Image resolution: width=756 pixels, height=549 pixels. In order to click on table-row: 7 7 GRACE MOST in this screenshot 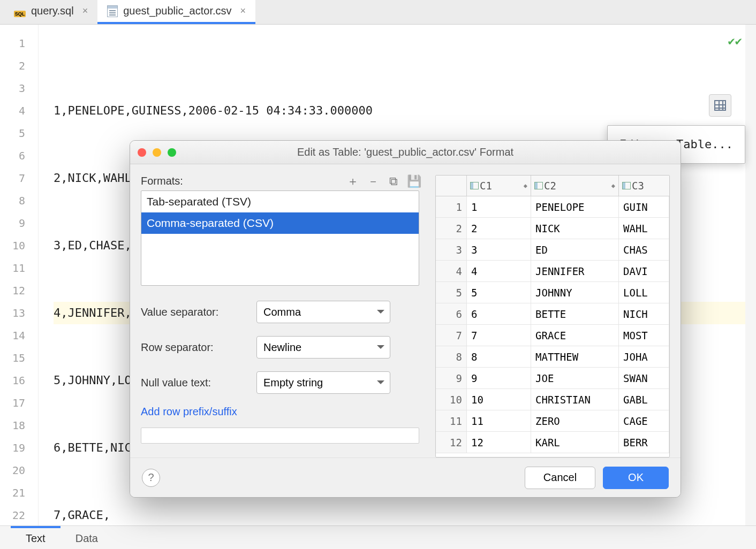, I will do `click(553, 336)`.